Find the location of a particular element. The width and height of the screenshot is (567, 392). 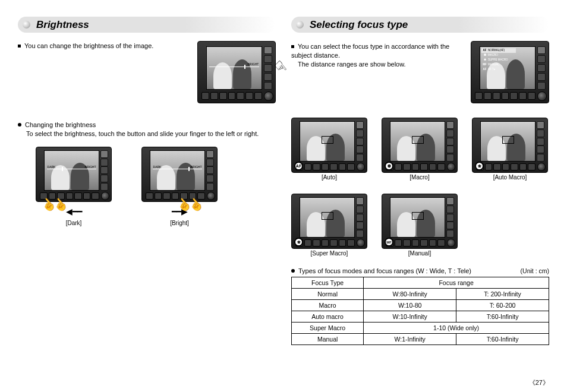

focus-badge-auto: AF is located at coordinates (298, 166).